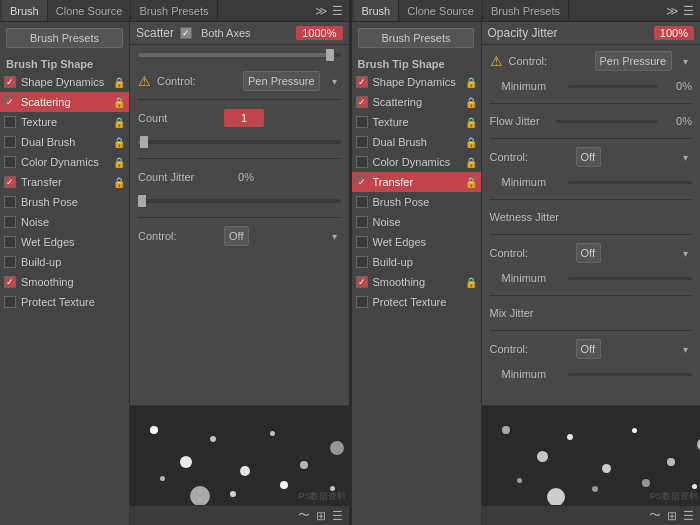 This screenshot has width=700, height=525. Describe the element at coordinates (377, 10) in the screenshot. I see `tab-brush-right: Brush` at that location.